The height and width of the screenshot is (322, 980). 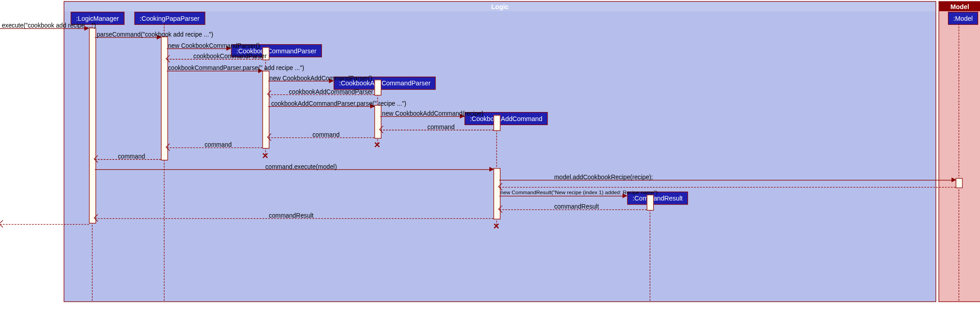 What do you see at coordinates (214, 46) in the screenshot?
I see `msg-label: new CookbookCommandParser()` at bounding box center [214, 46].